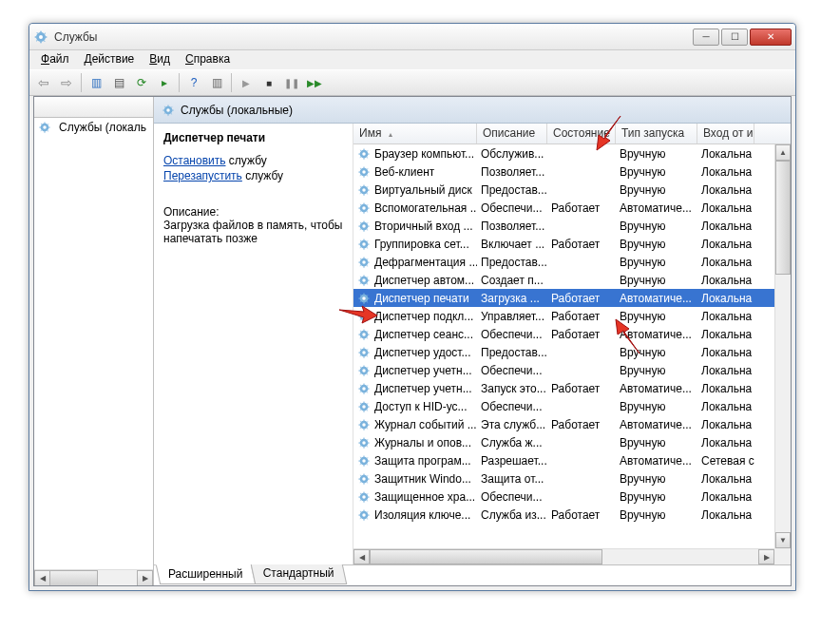 Image resolution: width=840 pixels, height=631 pixels. I want to click on service-row: Диспетчер печатиЗагрузка ...РаботаетАвто…, so click(564, 298).